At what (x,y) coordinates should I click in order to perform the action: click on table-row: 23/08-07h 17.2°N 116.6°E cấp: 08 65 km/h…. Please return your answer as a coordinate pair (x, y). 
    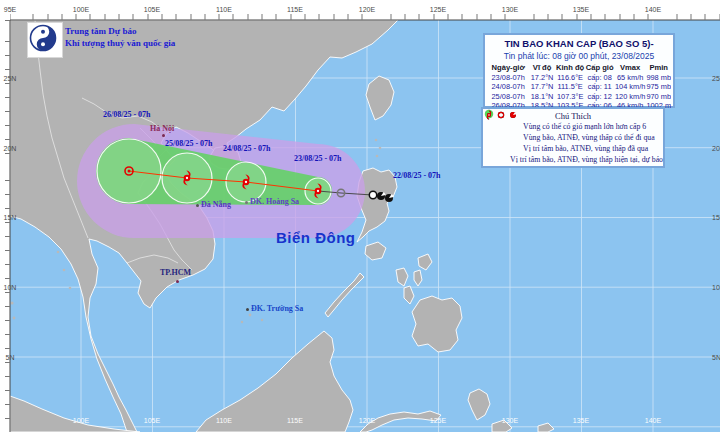
    Looking at the image, I should click on (579, 78).